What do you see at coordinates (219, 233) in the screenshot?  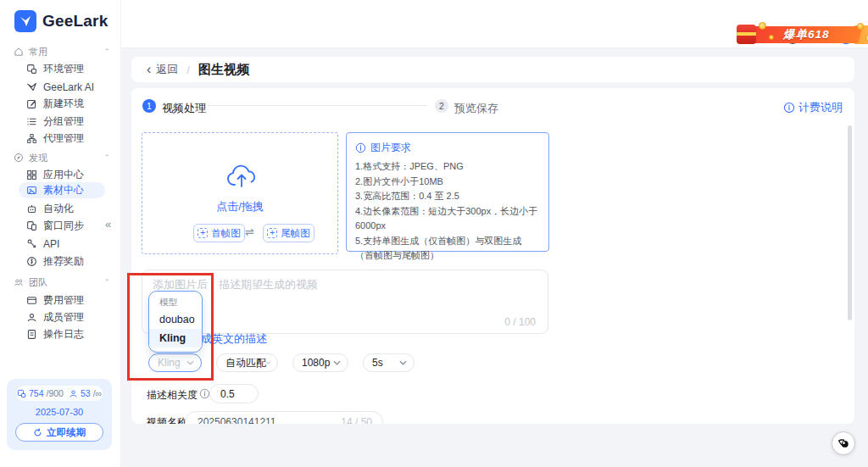 I see `first-frame-button: + 首帧图` at bounding box center [219, 233].